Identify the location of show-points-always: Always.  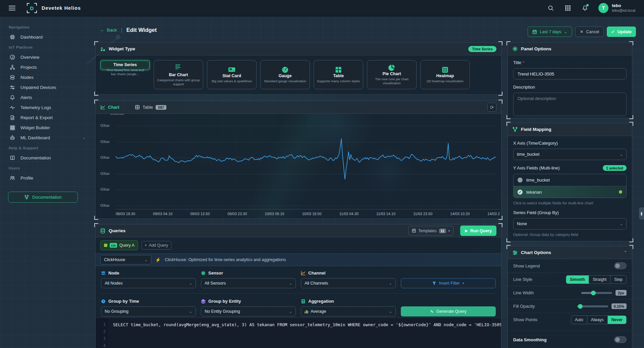
(597, 320).